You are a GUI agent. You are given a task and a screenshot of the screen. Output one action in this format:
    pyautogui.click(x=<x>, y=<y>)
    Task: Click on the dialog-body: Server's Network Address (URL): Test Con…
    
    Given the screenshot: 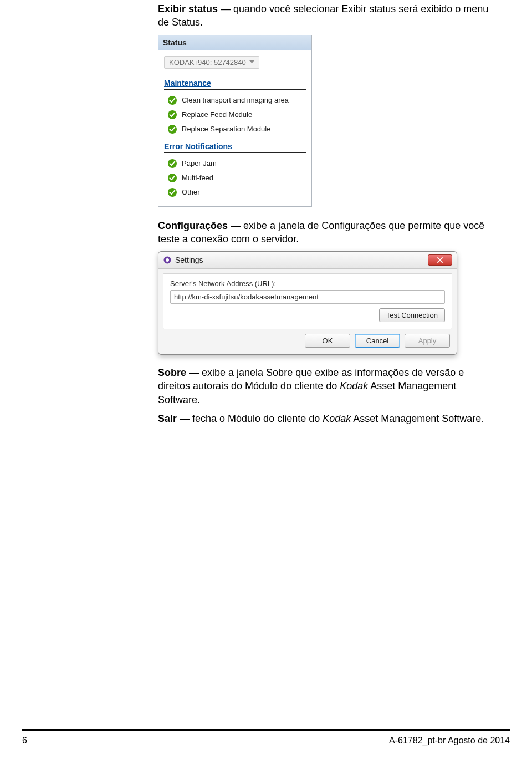 What is the action you would take?
    pyautogui.click(x=308, y=302)
    